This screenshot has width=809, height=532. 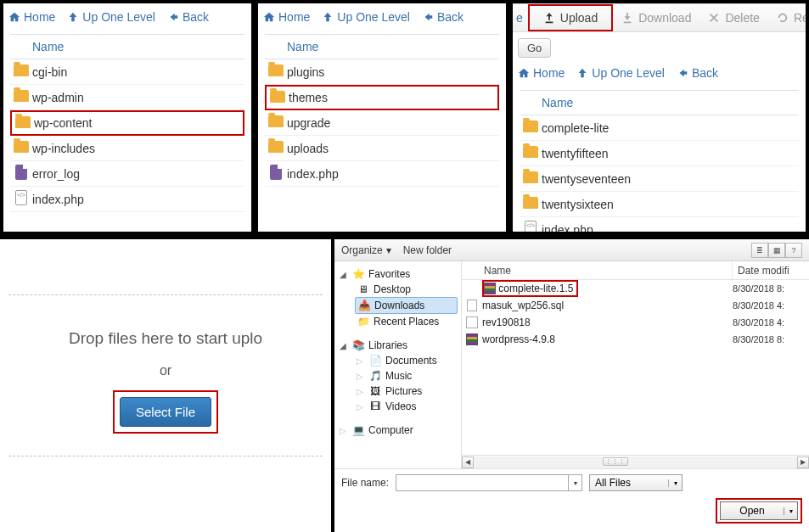 I want to click on list-header: Name Date modifi, so click(x=635, y=271).